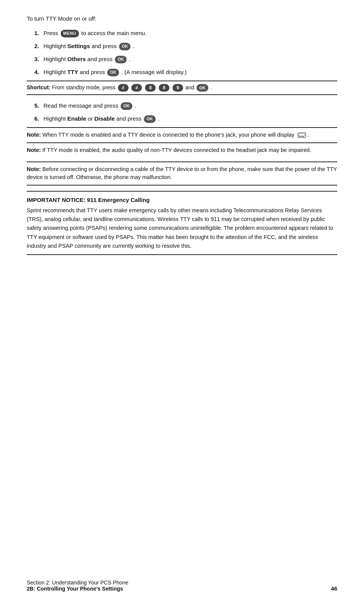 This screenshot has height=607, width=364. What do you see at coordinates (178, 88) in the screenshot?
I see `shortcut-key-9: 9` at bounding box center [178, 88].